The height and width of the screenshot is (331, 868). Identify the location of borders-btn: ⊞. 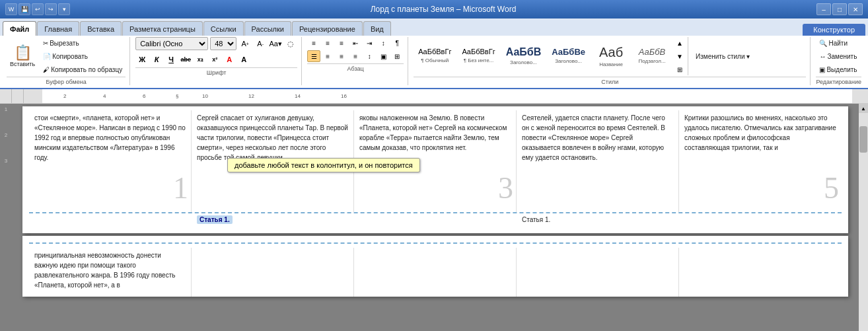
(397, 56).